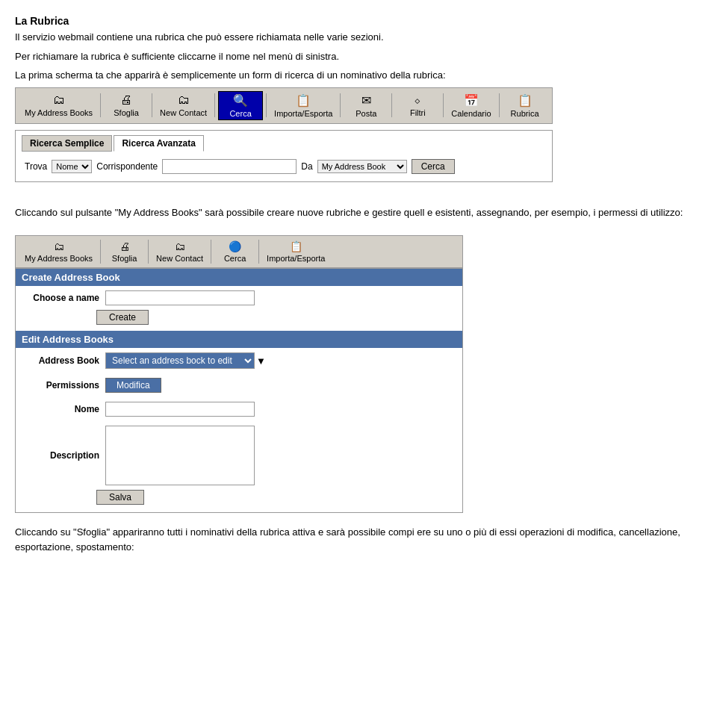  Describe the element at coordinates (240, 106) in the screenshot. I see `toolbar1-btn-3: 🔍Cerca` at that location.